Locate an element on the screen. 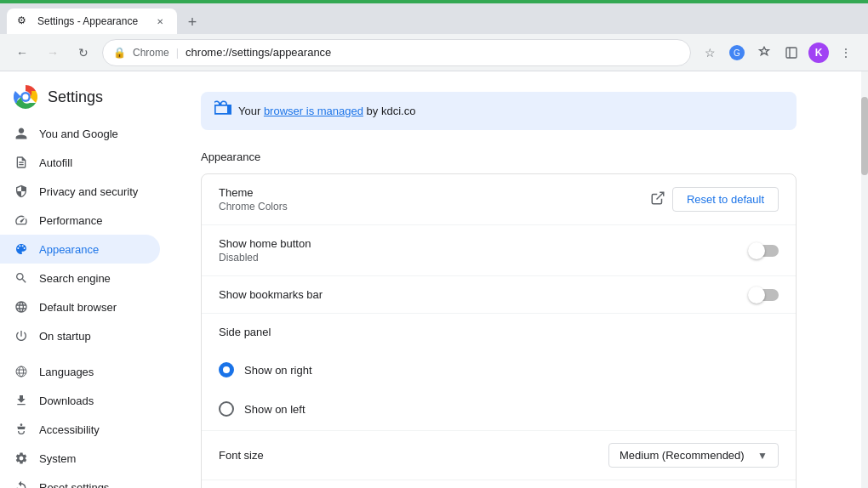 Image resolution: width=868 pixels, height=488 pixels. sidebar-item-label: Performance is located at coordinates (71, 221).